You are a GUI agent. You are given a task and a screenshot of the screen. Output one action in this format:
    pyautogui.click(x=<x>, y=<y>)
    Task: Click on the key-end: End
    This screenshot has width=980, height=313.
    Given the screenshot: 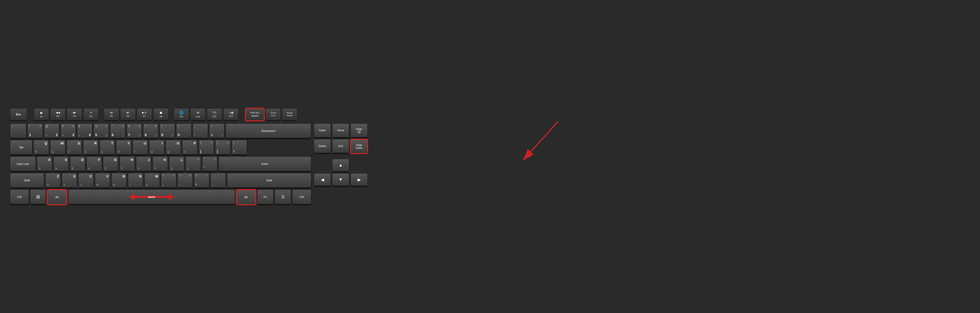 What is the action you would take?
    pyautogui.click(x=341, y=146)
    